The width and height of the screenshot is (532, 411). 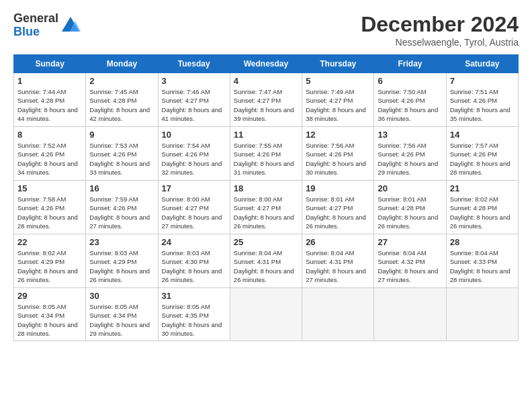 What do you see at coordinates (266, 208) in the screenshot?
I see `table-row: 18Sunrise: 8:00 AMSunset: 4:27 PMDayligh…` at bounding box center [266, 208].